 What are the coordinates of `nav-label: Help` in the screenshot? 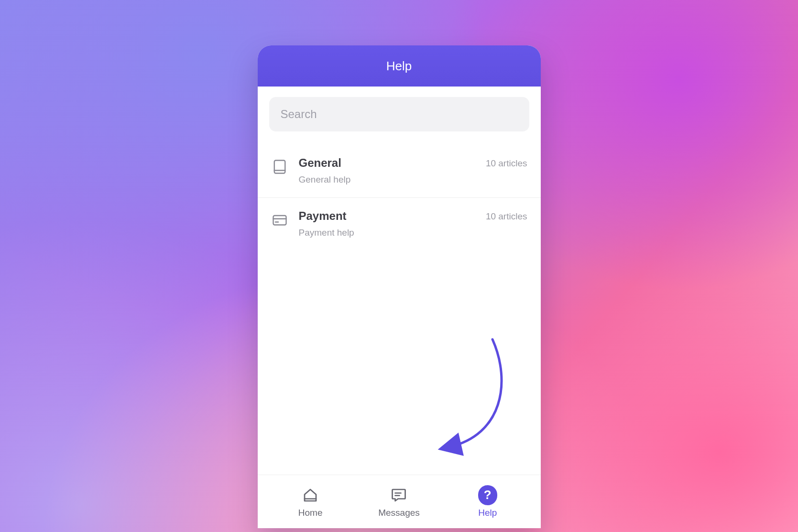 It's located at (488, 513).